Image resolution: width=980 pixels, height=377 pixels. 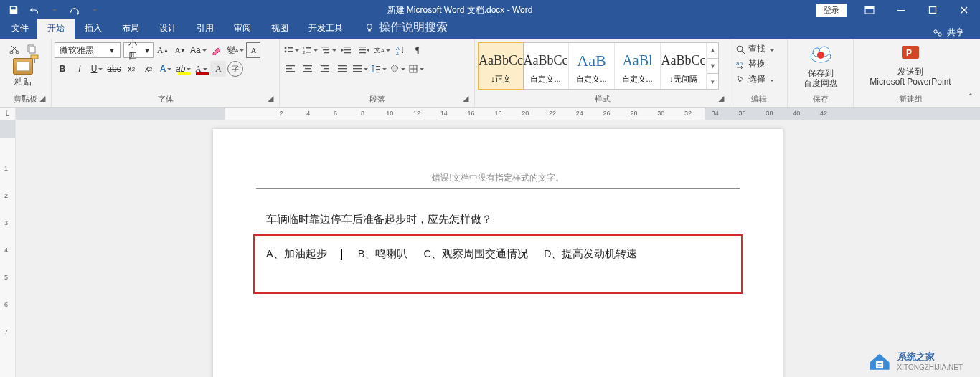 What do you see at coordinates (329, 50) in the screenshot?
I see `multilevel-list-icon` at bounding box center [329, 50].